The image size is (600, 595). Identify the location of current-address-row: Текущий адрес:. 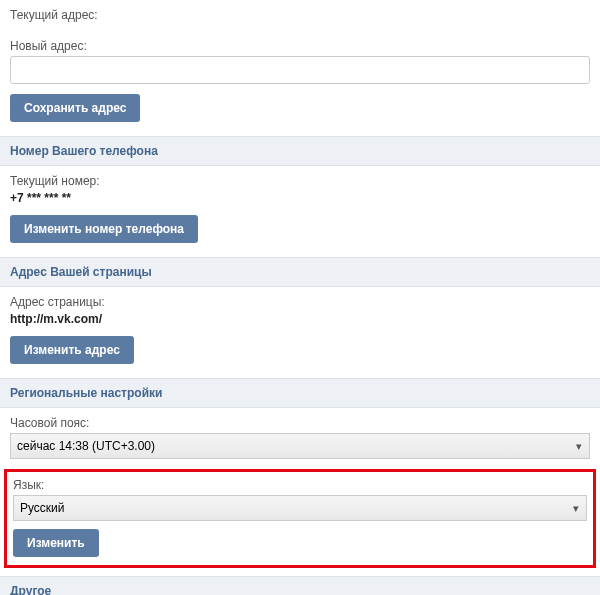
(300, 16).